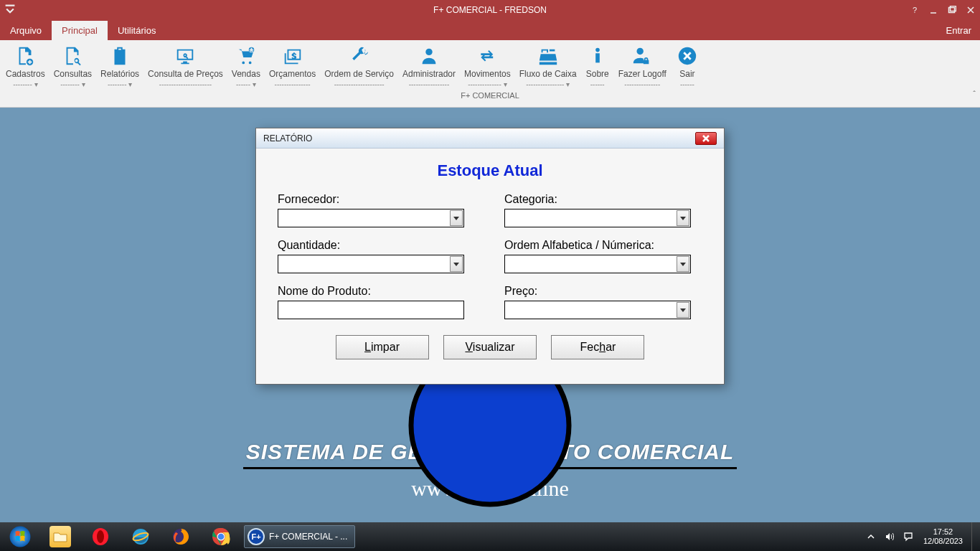  I want to click on ribbon-cadastros: Cadastros, so click(26, 66).